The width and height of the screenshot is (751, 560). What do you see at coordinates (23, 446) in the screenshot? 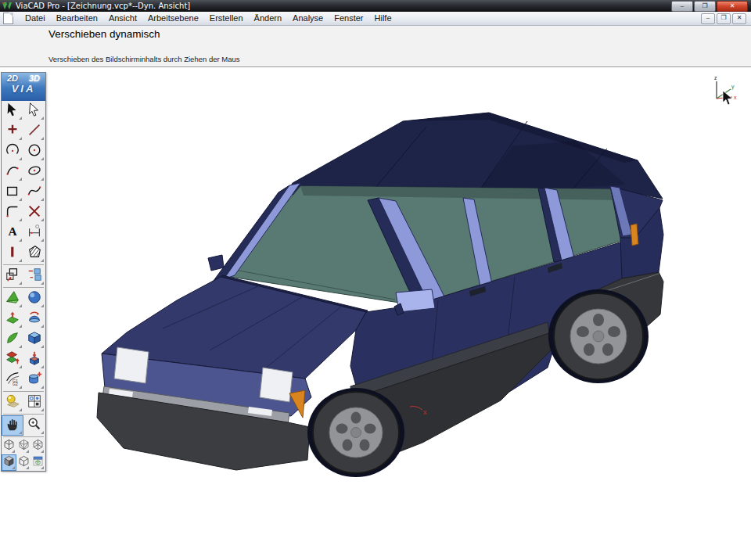
I see `wire-cube-front-tool` at bounding box center [23, 446].